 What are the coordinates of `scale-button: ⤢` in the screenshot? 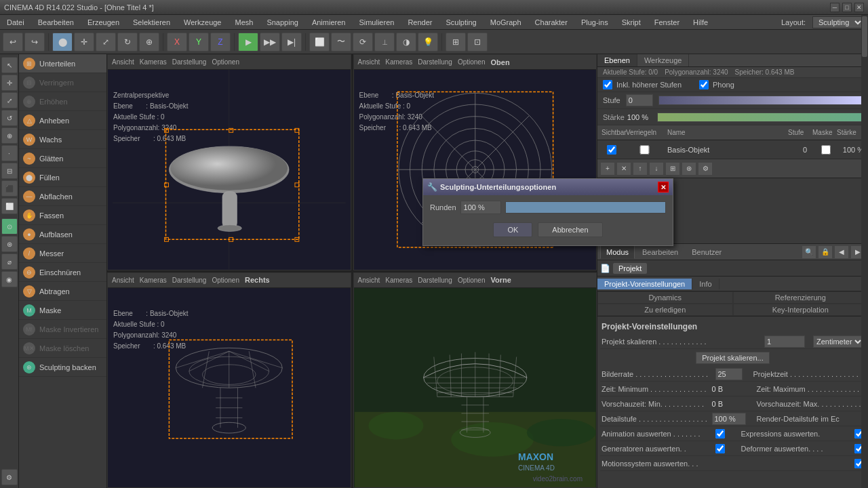 It's located at (106, 42).